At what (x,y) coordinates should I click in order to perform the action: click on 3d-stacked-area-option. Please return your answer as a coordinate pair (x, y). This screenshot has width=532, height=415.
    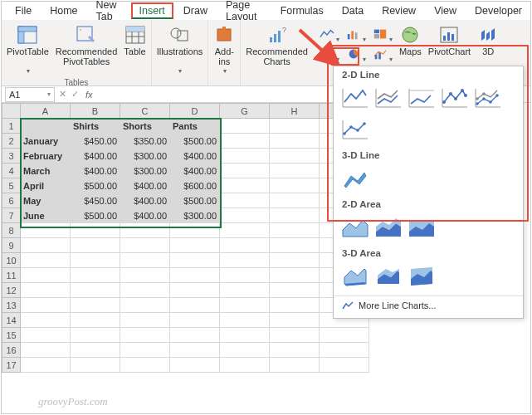
    Looking at the image, I should click on (388, 276).